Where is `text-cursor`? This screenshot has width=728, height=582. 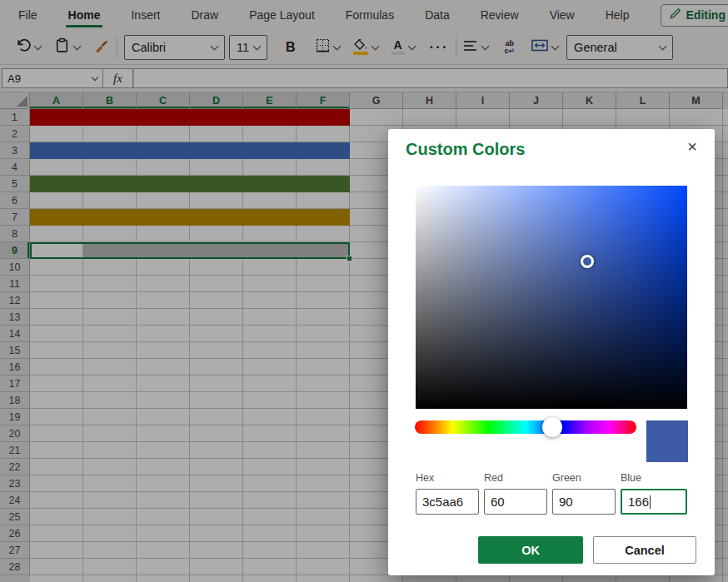
text-cursor is located at coordinates (650, 502).